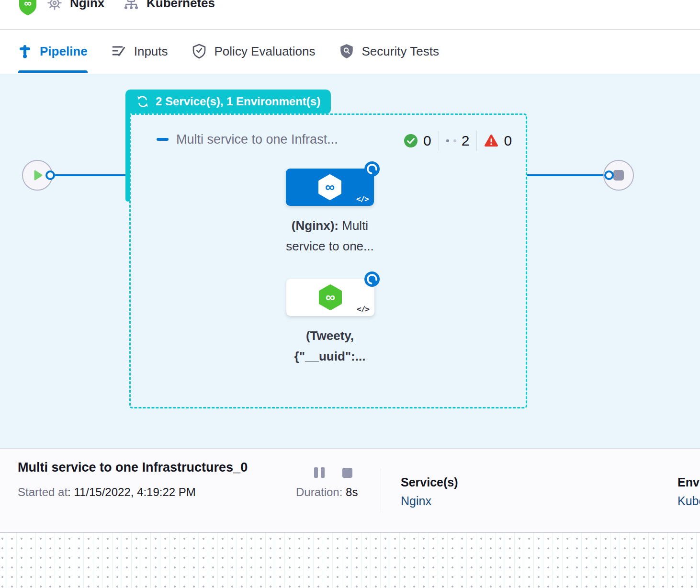 The image size is (700, 588). What do you see at coordinates (350, 490) in the screenshot?
I see `execution-summary-bar: Multi service to one Infrastructures_0 S…` at bounding box center [350, 490].